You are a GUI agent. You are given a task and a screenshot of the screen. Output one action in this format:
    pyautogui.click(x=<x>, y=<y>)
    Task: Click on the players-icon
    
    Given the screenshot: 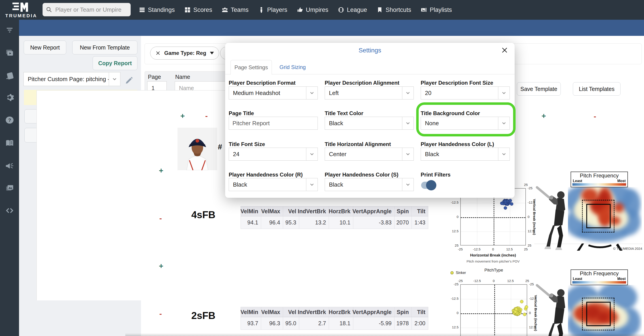 What is the action you would take?
    pyautogui.click(x=262, y=10)
    